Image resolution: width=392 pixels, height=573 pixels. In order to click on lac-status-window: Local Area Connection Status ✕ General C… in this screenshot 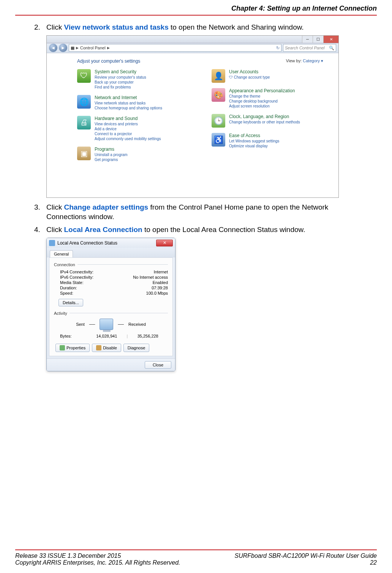, I will do `click(111, 305)`.